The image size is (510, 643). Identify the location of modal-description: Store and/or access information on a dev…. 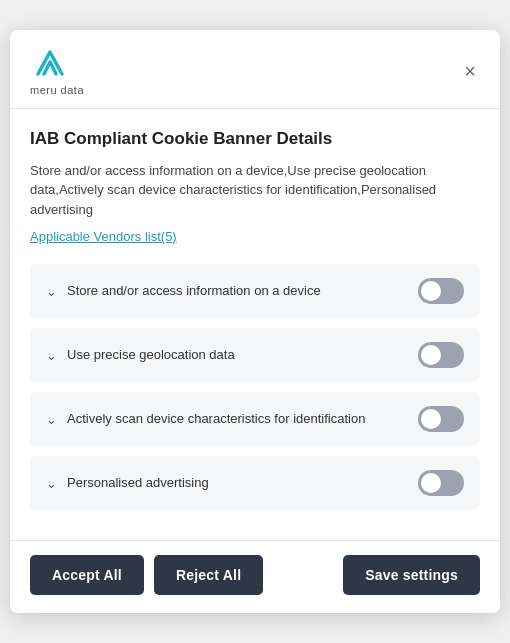
(255, 190).